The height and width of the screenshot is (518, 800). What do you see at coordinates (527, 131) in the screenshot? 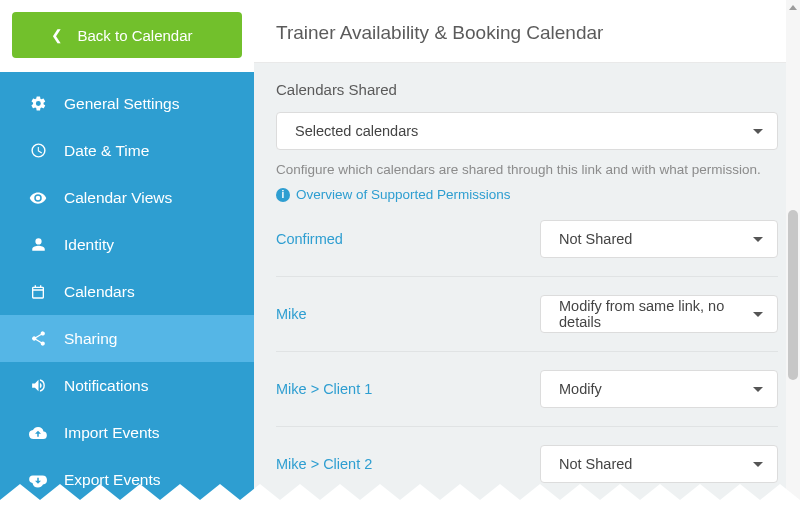
I see `calendars-mode-select: Selected calendars` at bounding box center [527, 131].